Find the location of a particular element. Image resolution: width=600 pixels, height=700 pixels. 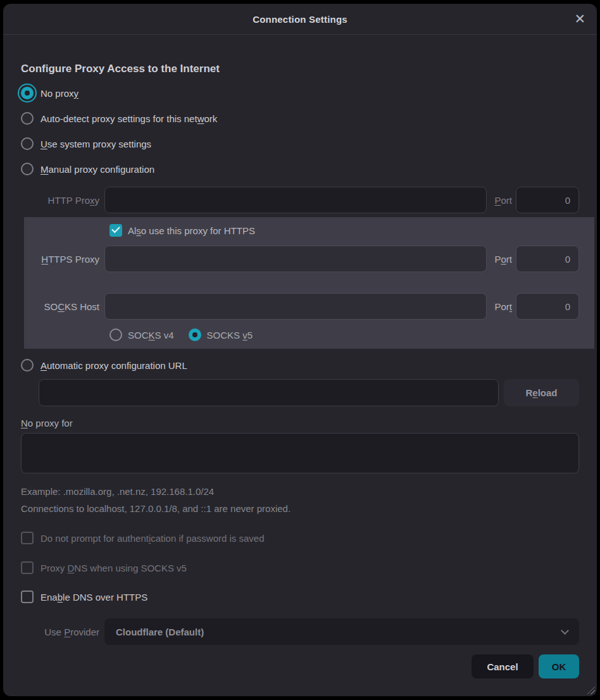

socks-host-row: SOCKS Host Port is located at coordinates (301, 306).